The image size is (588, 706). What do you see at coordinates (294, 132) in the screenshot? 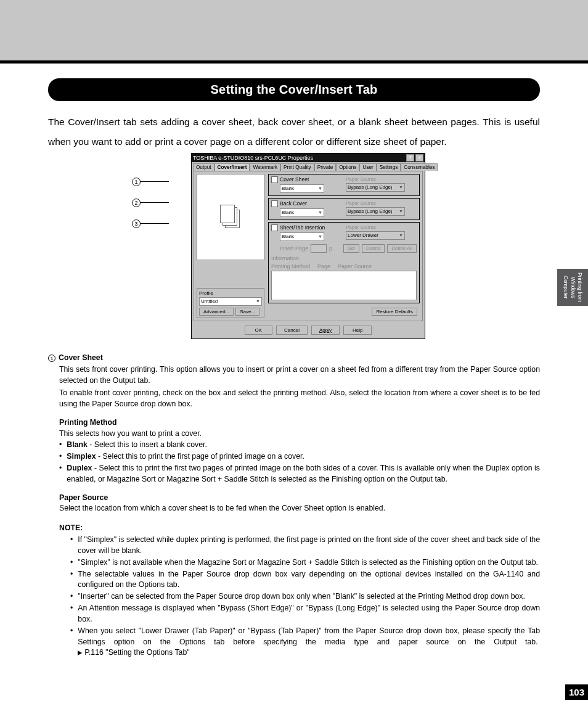
I see `intro-paragraph: The Cover/Insert tab sets adding a cover…` at bounding box center [294, 132].